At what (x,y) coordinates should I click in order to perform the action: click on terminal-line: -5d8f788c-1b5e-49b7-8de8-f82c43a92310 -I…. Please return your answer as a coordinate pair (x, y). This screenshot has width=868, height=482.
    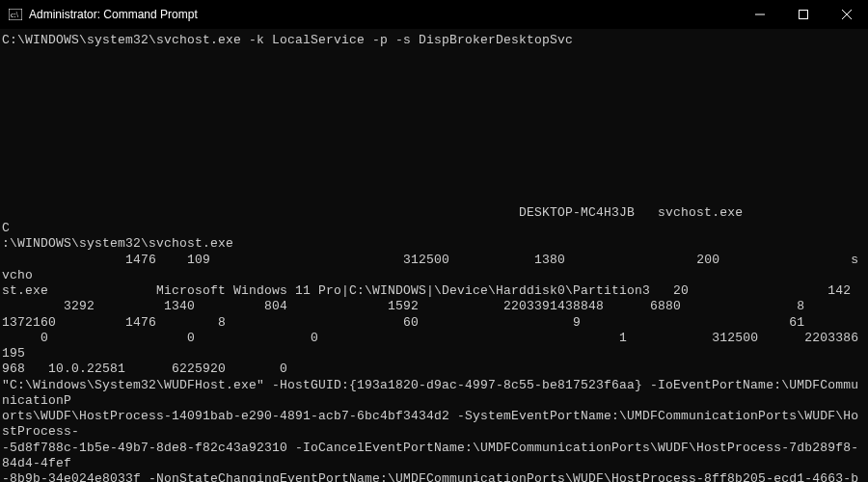
    Looking at the image, I should click on (432, 457).